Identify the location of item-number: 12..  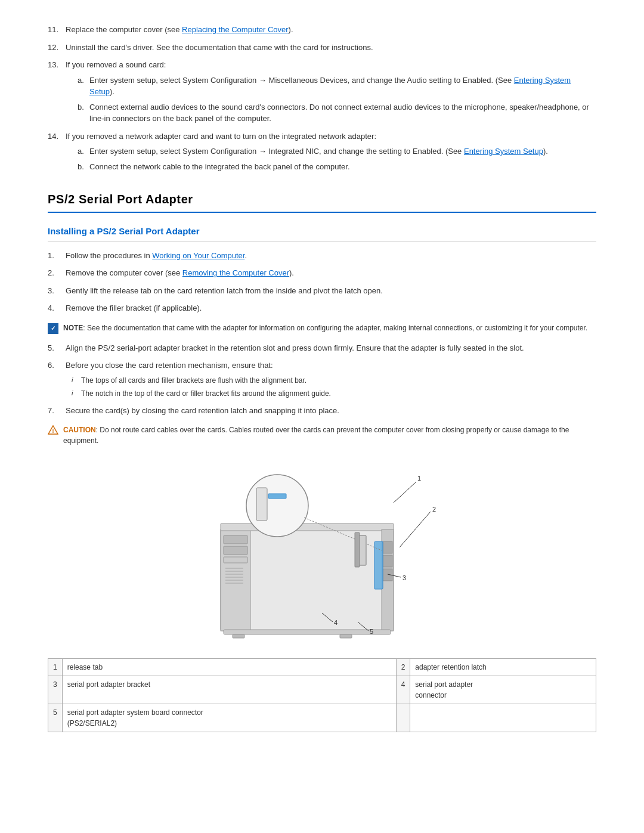
(53, 48).